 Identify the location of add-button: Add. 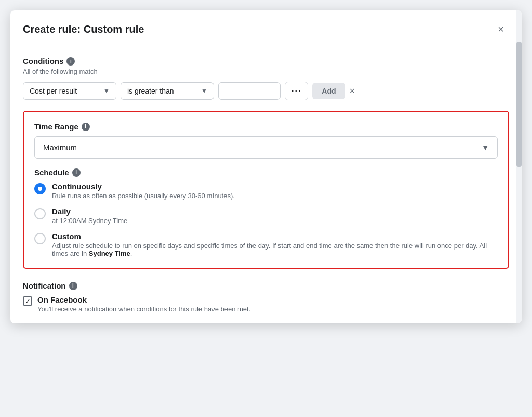
(328, 91).